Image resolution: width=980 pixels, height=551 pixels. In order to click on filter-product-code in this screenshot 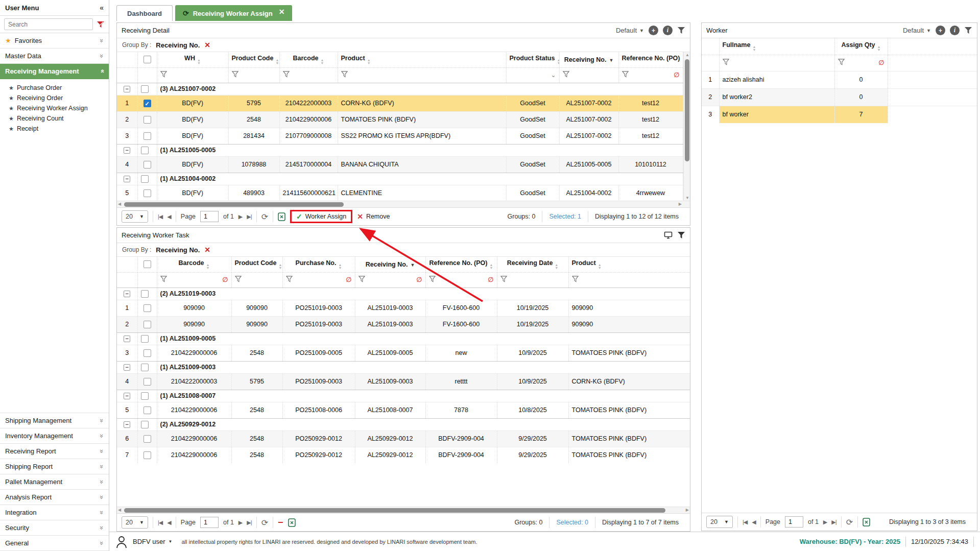, I will do `click(257, 280)`.